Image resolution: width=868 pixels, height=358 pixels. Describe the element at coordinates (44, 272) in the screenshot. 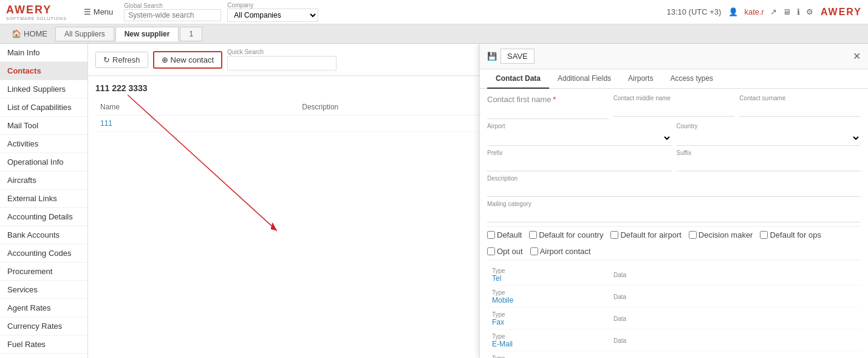

I see `sidebar-item-procurement: Procurement` at that location.